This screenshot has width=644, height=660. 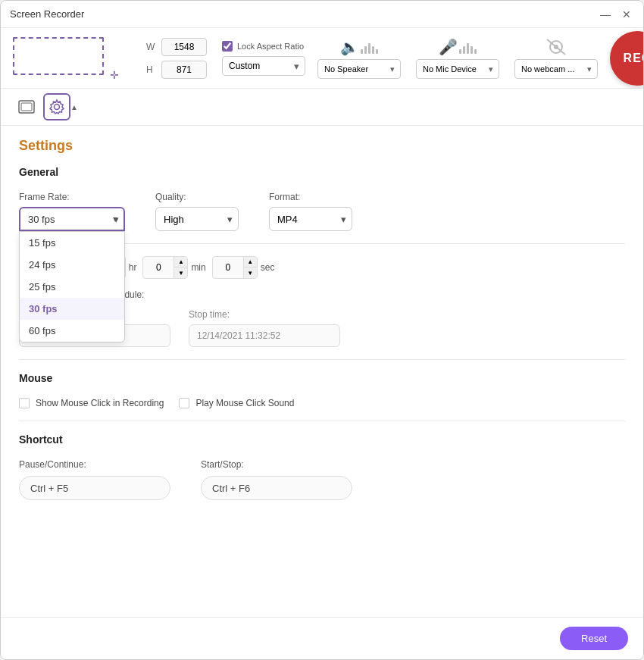 I want to click on fps-30: 30 fps, so click(x=72, y=309).